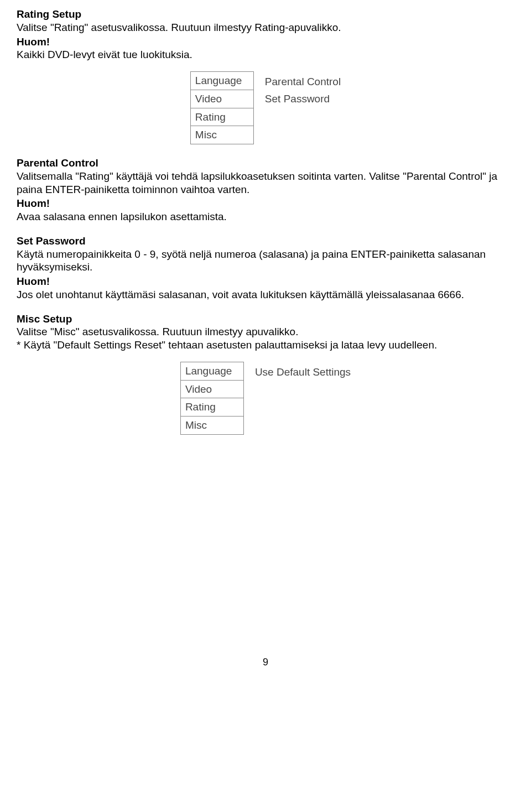  What do you see at coordinates (266, 183) in the screenshot?
I see `parental-control-body: Valitsemalla "Rating" käyttäjä voi tehdä…` at bounding box center [266, 183].